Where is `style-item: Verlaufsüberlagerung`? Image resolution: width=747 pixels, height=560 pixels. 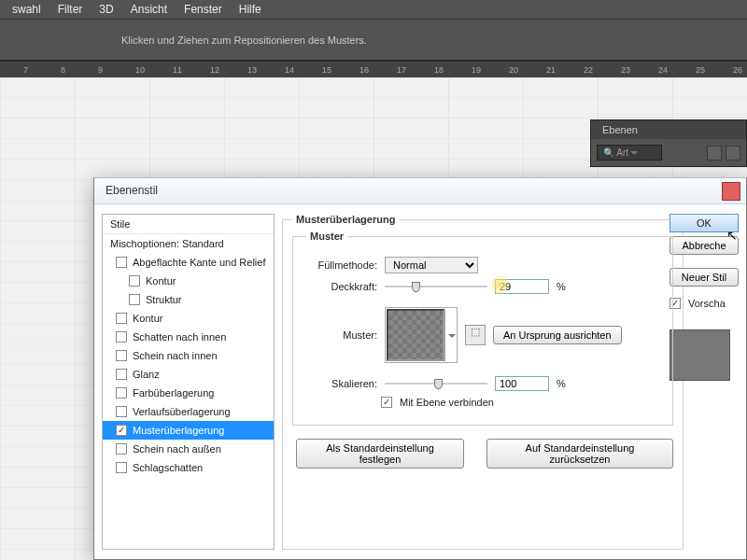
style-item: Verlaufsüberlagerung is located at coordinates (189, 412).